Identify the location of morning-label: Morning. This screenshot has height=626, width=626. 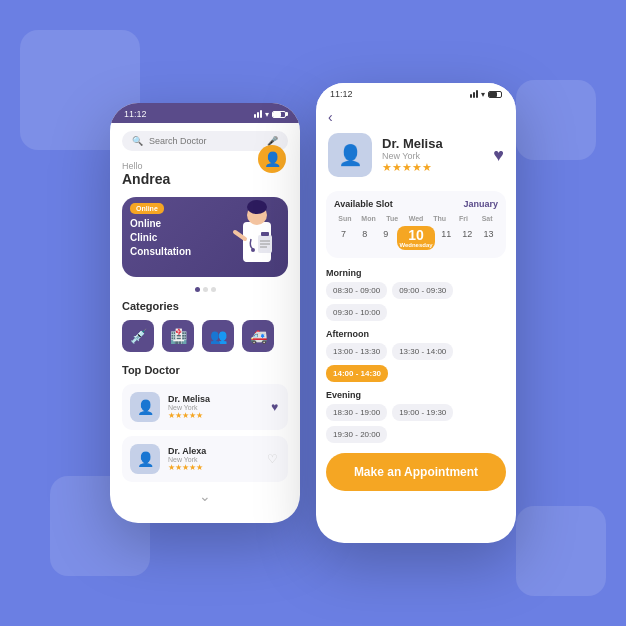
(416, 273).